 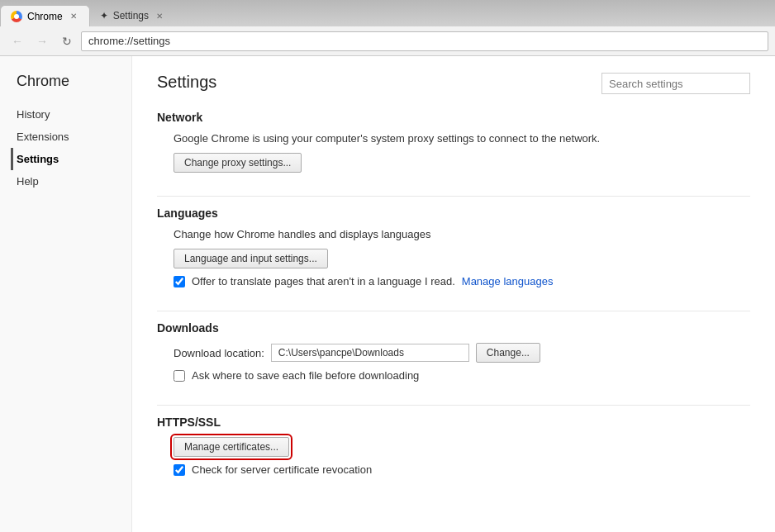 I want to click on change-proxy-button: Change proxy settings..., so click(x=238, y=163).